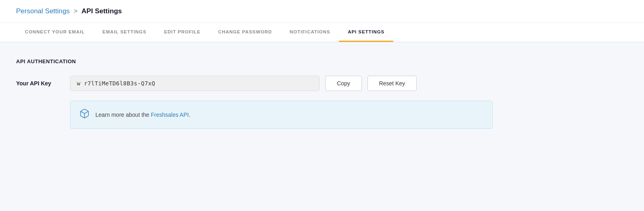  I want to click on section-title: API AUTHENTICATION, so click(322, 61).